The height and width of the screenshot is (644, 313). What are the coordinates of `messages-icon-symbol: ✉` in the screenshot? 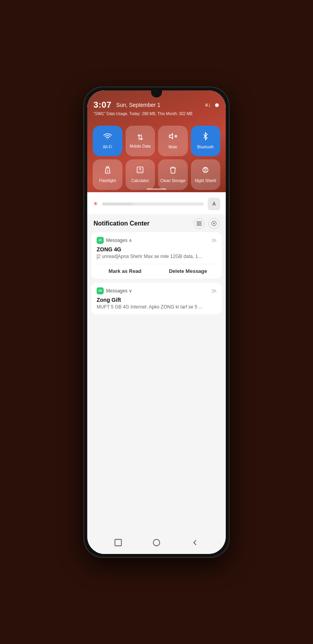 It's located at (100, 240).